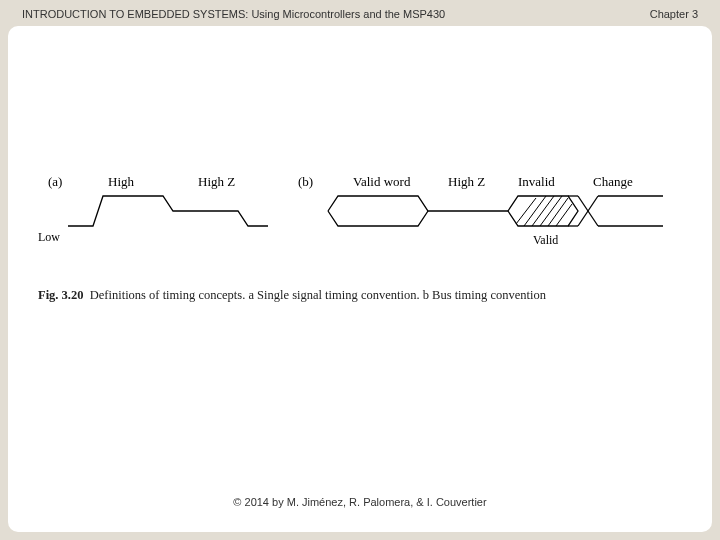 The image size is (720, 540). What do you see at coordinates (60, 295) in the screenshot?
I see `figure-number: Fig. 3.20` at bounding box center [60, 295].